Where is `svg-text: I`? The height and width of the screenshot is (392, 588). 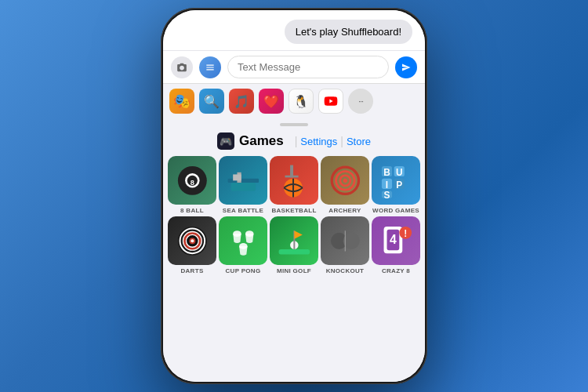 svg-text: I is located at coordinates (386, 184).